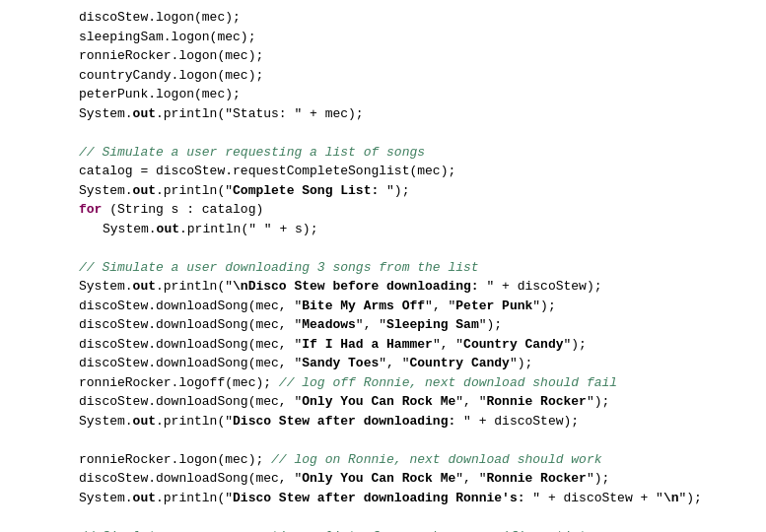 Image resolution: width=766 pixels, height=532 pixels. Describe the element at coordinates (260, 114) in the screenshot. I see `code-token: .println("Status: " + mec);` at that location.